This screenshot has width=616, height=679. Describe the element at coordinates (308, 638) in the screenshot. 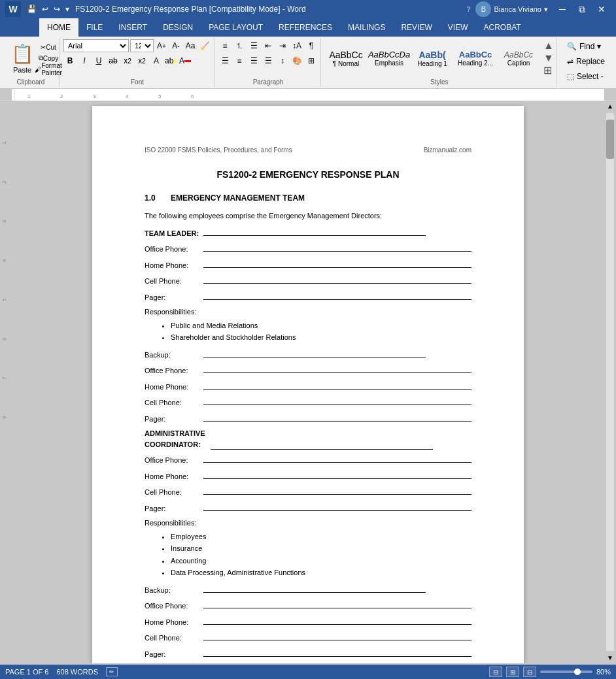

I see `cell-phone-4: Cell Phone:` at that location.